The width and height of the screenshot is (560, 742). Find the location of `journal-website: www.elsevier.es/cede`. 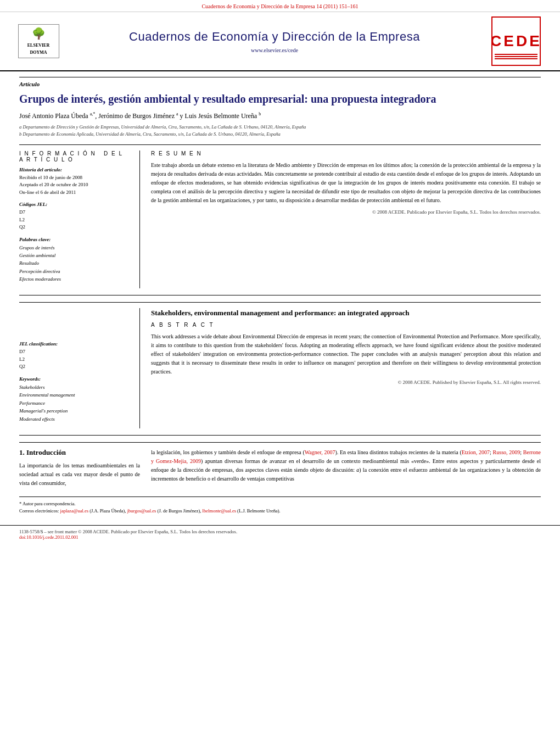

journal-website: www.elsevier.es/cede is located at coordinates (275, 51).